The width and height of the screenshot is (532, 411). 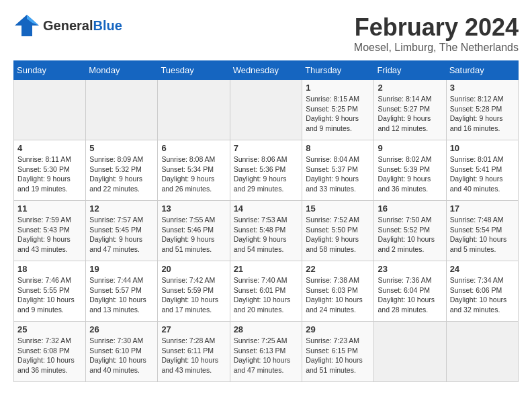 What do you see at coordinates (482, 295) in the screenshot?
I see `day-info: Sunrise: 7:34 AM Sunset: 6:06 PM Dayligh…` at bounding box center [482, 295].